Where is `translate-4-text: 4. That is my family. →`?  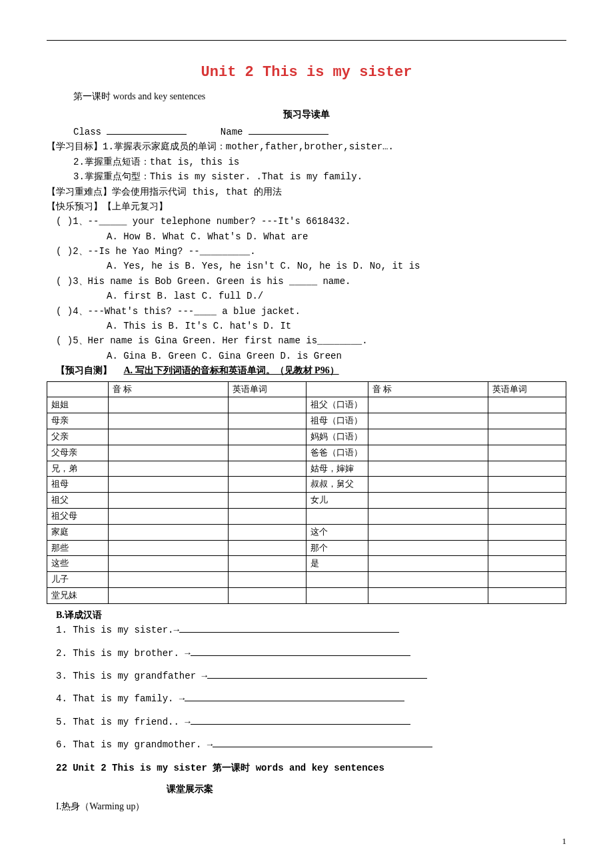
translate-4-text: 4. That is my family. → is located at coordinates (120, 699).